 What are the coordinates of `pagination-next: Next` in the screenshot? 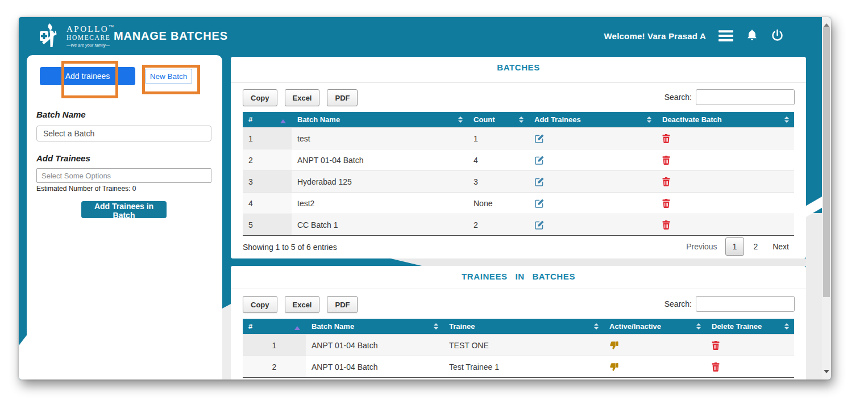 It's located at (781, 247).